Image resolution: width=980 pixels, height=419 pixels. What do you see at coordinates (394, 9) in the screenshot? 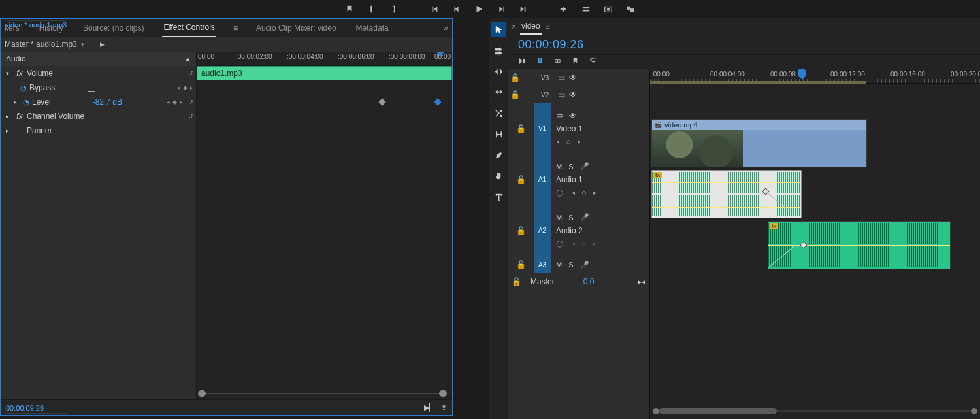
I see `out-bracket-icon` at bounding box center [394, 9].